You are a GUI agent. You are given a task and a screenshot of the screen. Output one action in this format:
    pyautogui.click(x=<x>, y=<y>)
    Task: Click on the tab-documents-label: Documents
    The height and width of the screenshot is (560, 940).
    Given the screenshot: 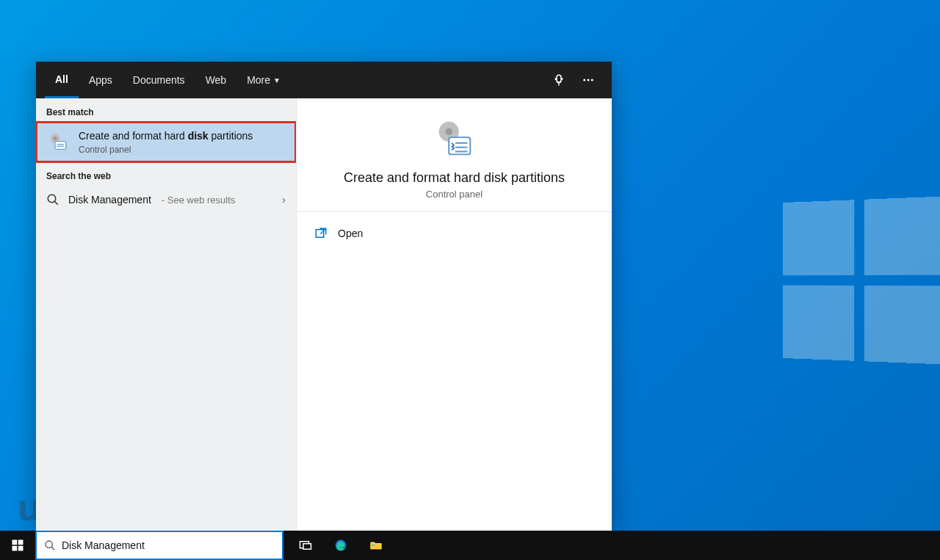 What is the action you would take?
    pyautogui.click(x=159, y=80)
    